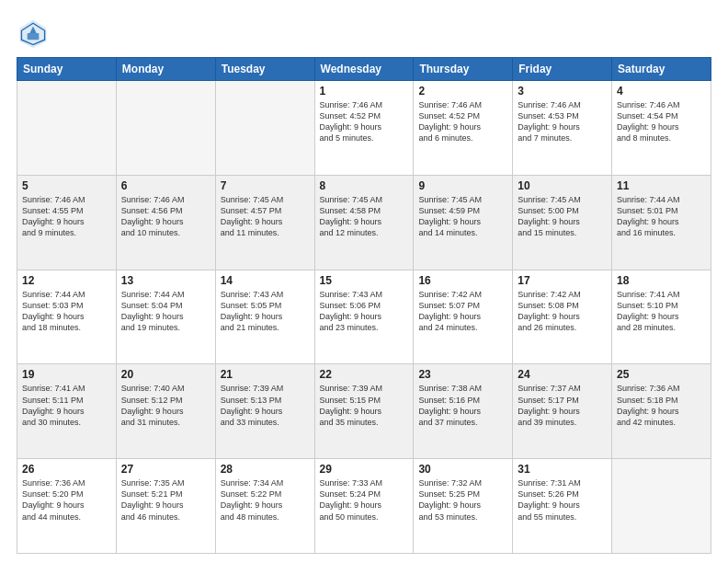 The image size is (728, 563). Describe the element at coordinates (662, 91) in the screenshot. I see `day-number: 4` at that location.